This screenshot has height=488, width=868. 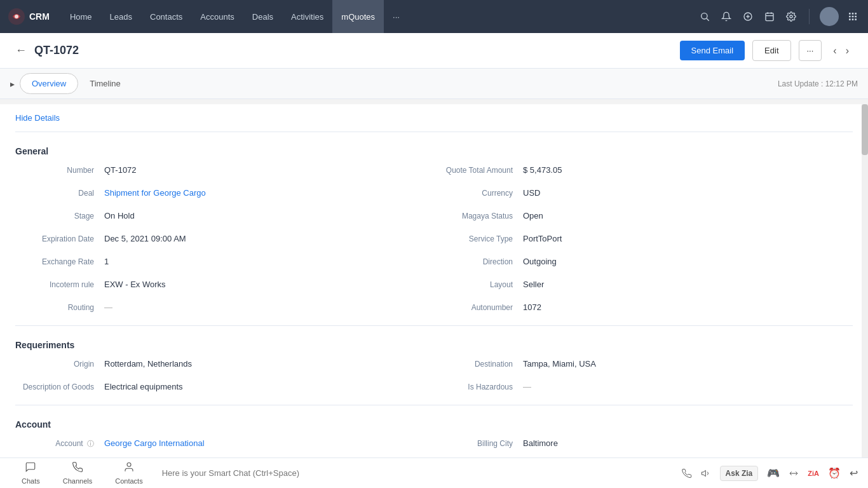 I want to click on field-origin: Origin Rotterdam, Netherlands, so click(x=225, y=365).